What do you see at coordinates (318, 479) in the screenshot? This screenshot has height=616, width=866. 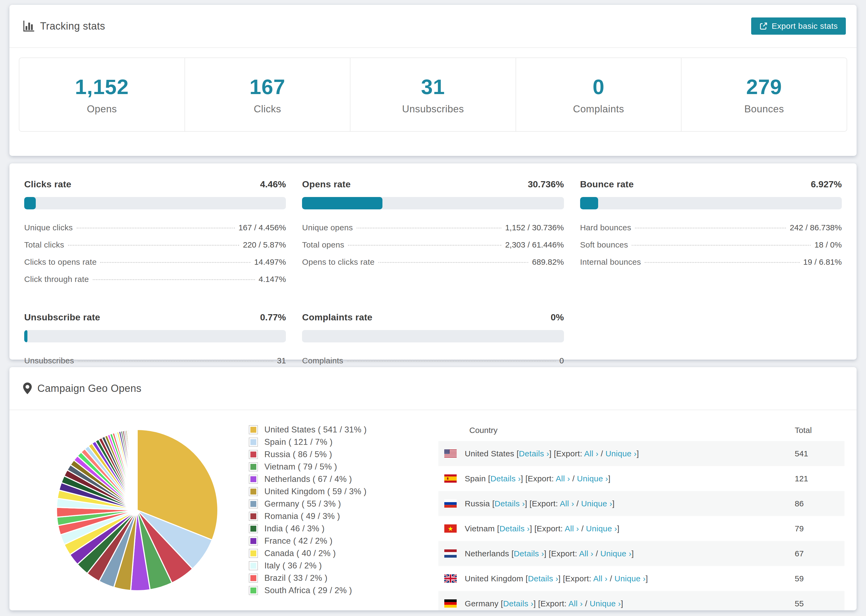 I see `legend-item-netherlands: Netherlands ( 67 / 4% )` at bounding box center [318, 479].